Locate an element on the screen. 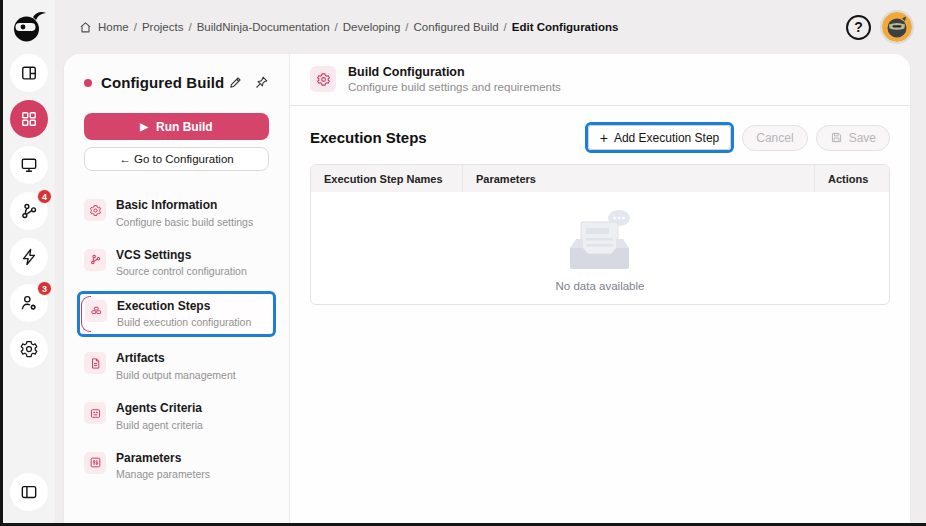  menu-item-text: Agents Criteria Build agent criteria is located at coordinates (160, 416).